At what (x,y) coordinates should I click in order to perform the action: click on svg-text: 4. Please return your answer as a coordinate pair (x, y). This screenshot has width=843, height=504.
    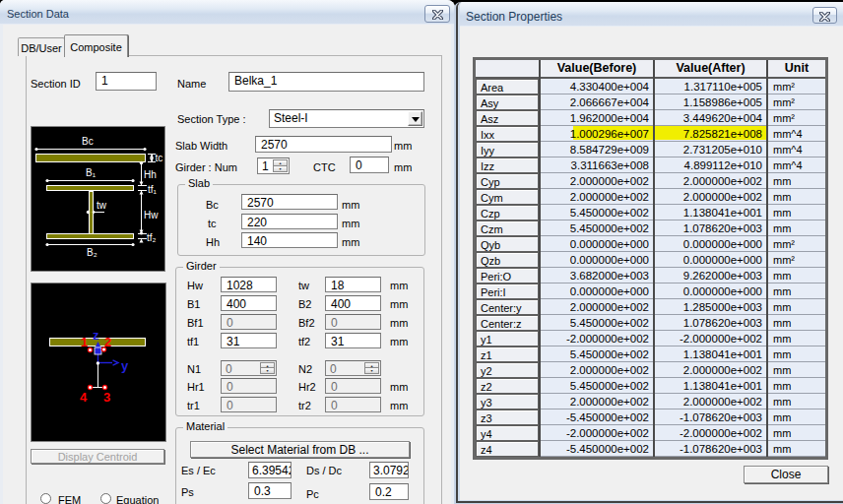
    Looking at the image, I should click on (84, 398).